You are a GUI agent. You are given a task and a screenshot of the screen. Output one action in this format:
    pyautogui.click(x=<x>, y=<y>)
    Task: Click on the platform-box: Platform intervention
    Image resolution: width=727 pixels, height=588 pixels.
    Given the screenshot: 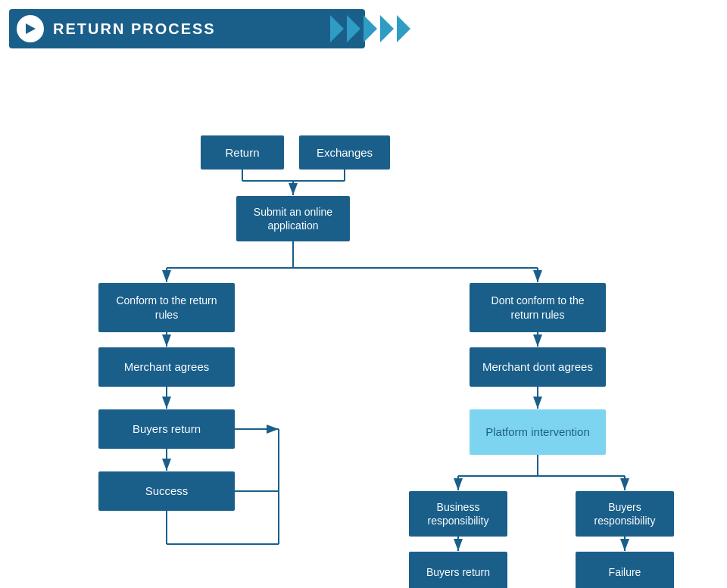 What is the action you would take?
    pyautogui.click(x=538, y=432)
    